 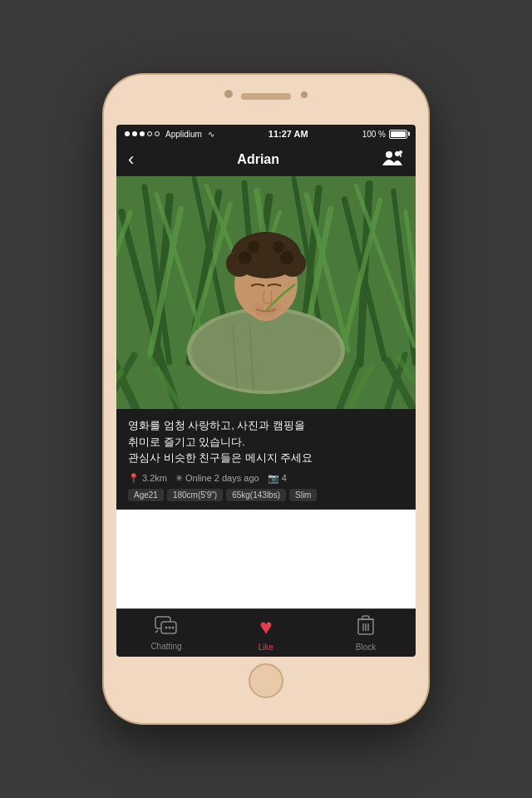 I want to click on phone-speaker, so click(x=266, y=96).